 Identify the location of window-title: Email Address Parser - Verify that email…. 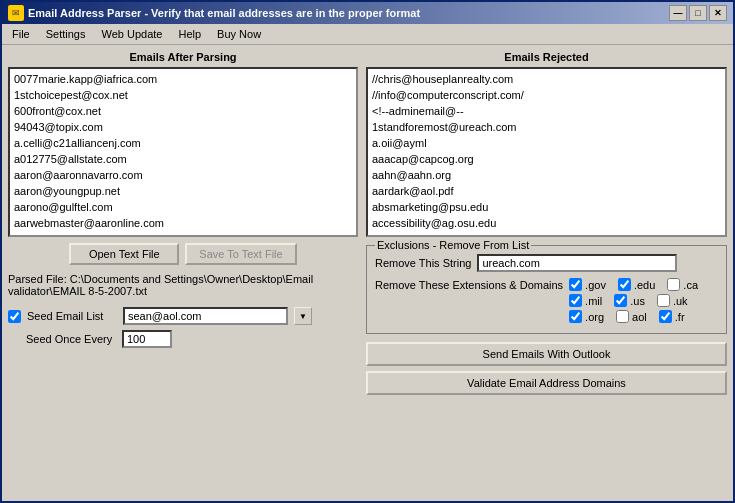
(224, 13).